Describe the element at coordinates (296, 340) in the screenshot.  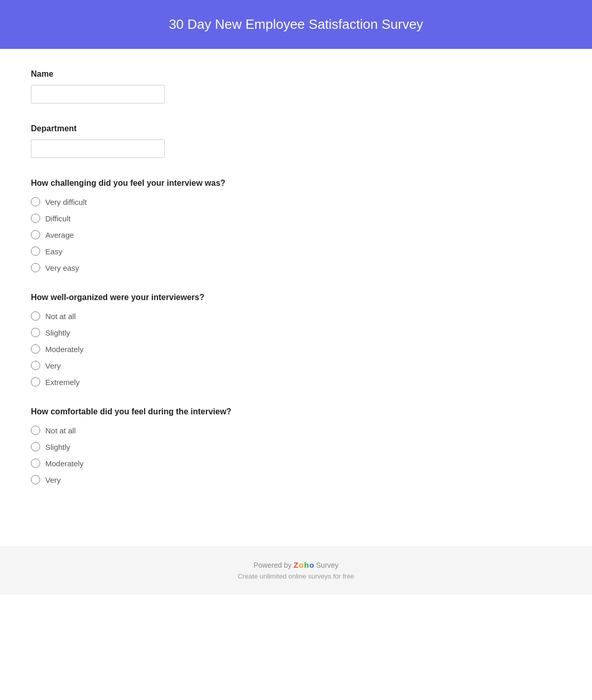
I see `question-2-section: How well-organized were your interviewer…` at that location.